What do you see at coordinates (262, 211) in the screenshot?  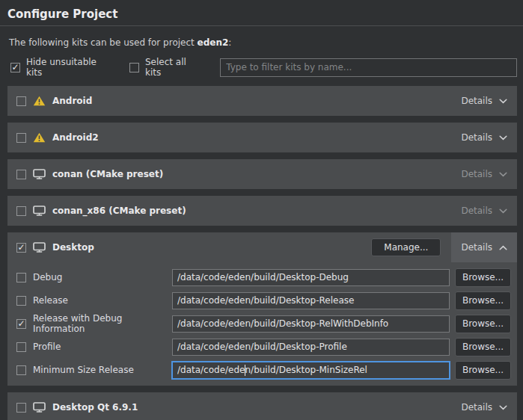 I see `kit-row-conan-x86: ✓ conan_x86 (CMake preset) Details` at bounding box center [262, 211].